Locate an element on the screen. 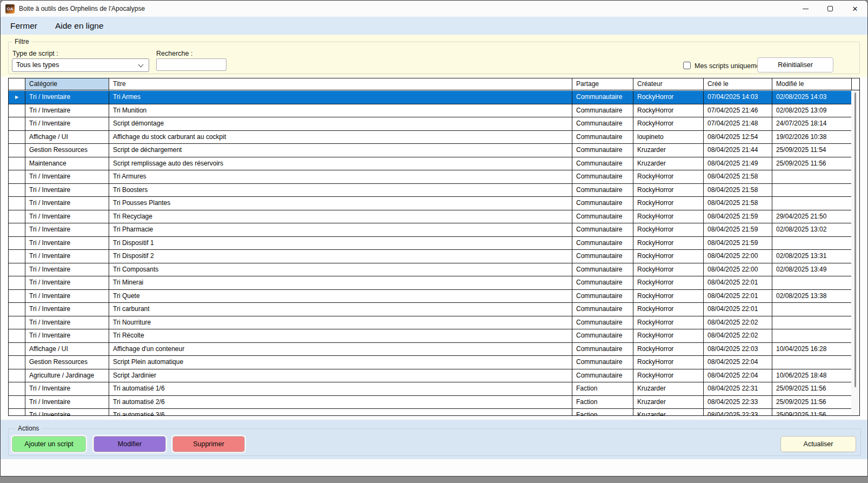  cell-creator: loupineto is located at coordinates (669, 137).